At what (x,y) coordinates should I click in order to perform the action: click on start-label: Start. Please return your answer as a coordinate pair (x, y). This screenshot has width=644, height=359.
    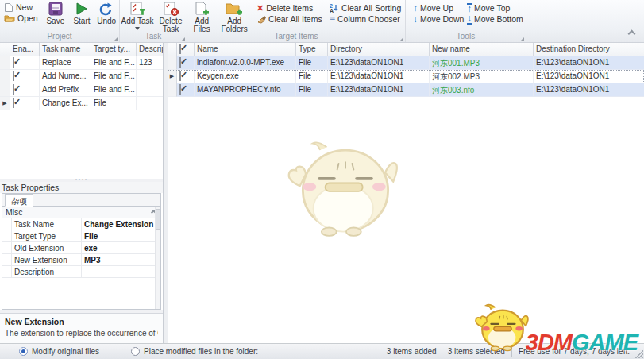
    Looking at the image, I should click on (81, 21).